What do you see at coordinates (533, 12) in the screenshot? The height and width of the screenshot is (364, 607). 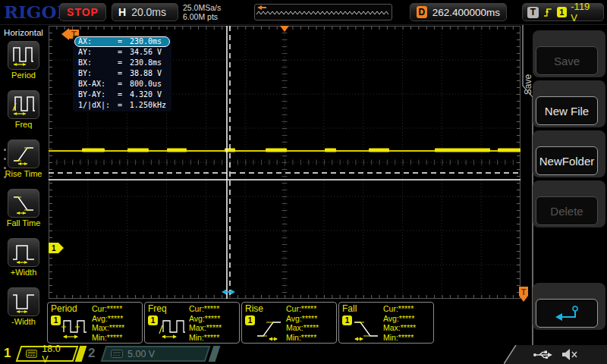 I see `trigger-label: T` at bounding box center [533, 12].